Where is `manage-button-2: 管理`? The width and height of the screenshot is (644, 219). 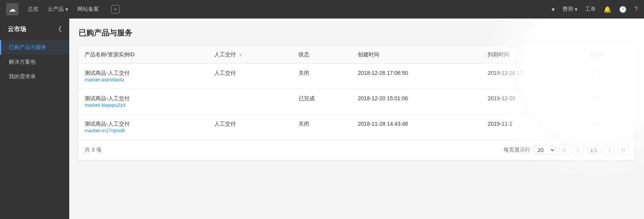
manage-button-2: 管理 is located at coordinates (595, 99).